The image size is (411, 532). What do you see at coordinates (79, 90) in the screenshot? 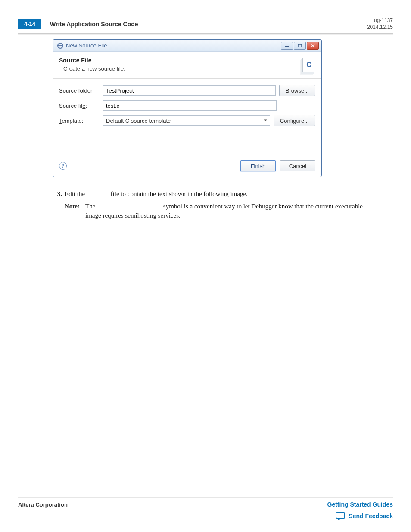
I see `label-source-folder: Source folder:` at bounding box center [79, 90].